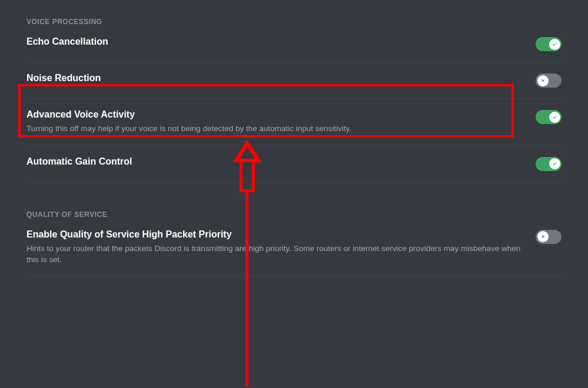 This screenshot has height=388, width=588. I want to click on automatic-gain-control-toggle, so click(549, 164).